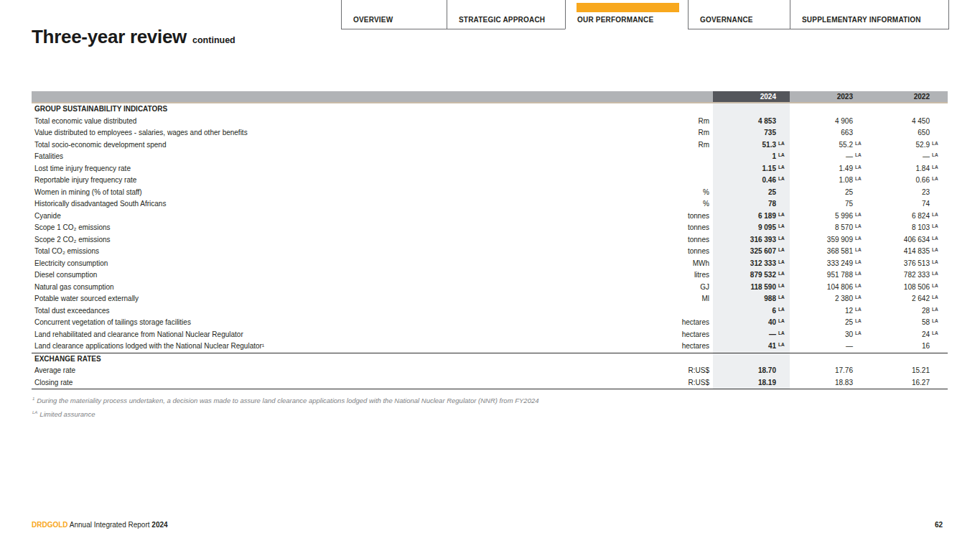 Image resolution: width=980 pixels, height=551 pixels. Describe the element at coordinates (821, 264) in the screenshot. I see `cell-value: 333 249` at that location.